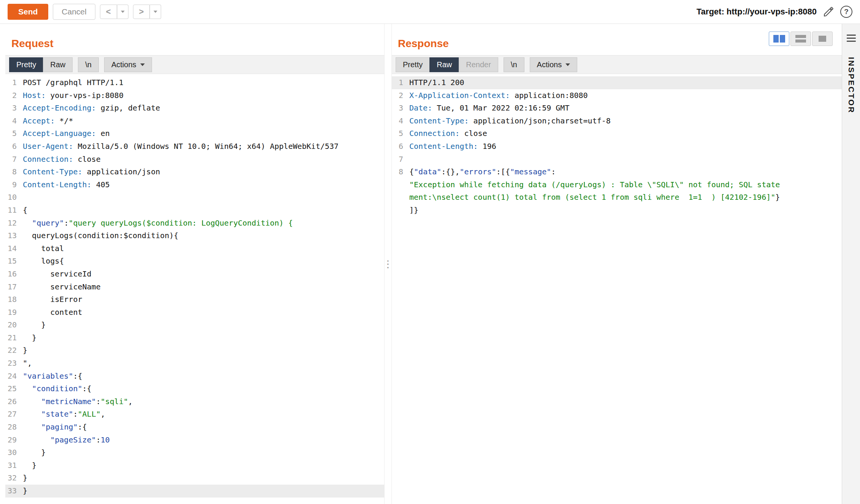 The height and width of the screenshot is (504, 860). Describe the element at coordinates (195, 300) in the screenshot. I see `code-line: 18 isError` at that location.